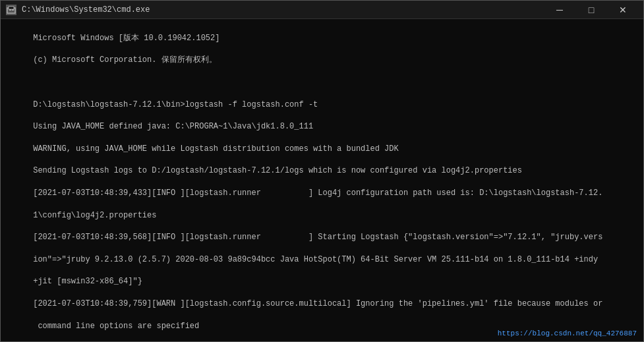 The image size is (644, 342). I want to click on line-8: [2021-07-03T10:48:39,433][INFO ][logstas…, so click(318, 193).